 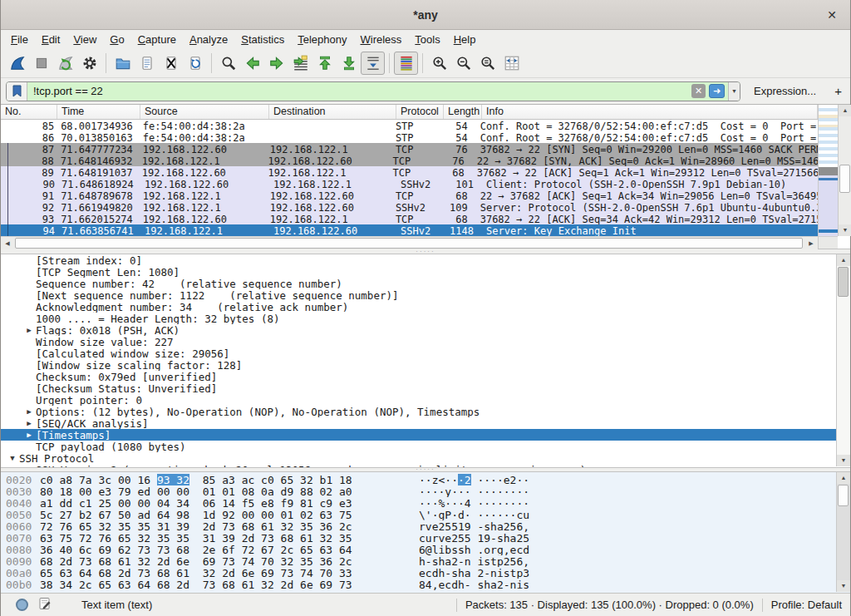 What do you see at coordinates (843, 361) in the screenshot?
I see `detail-vscrollbar: ▲ ▼` at bounding box center [843, 361].